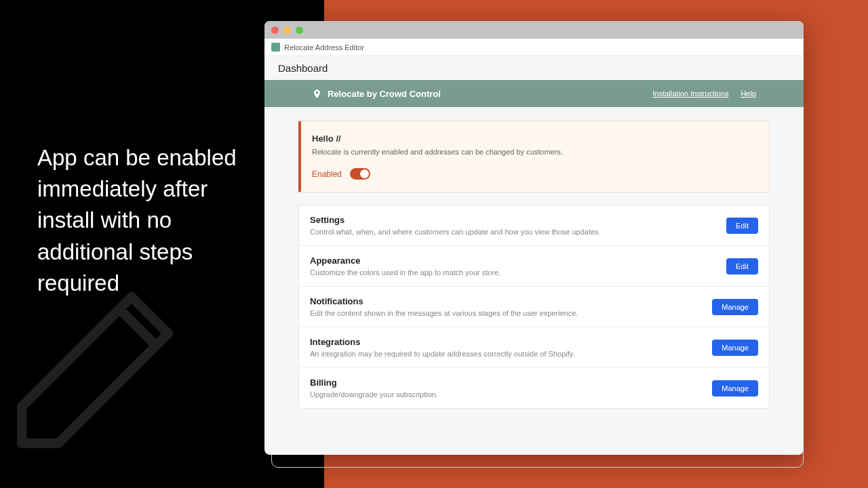 Image resolution: width=868 pixels, height=488 pixels. Describe the element at coordinates (534, 226) in the screenshot. I see `section-settings: Settings Control what, when, and where c…` at that location.